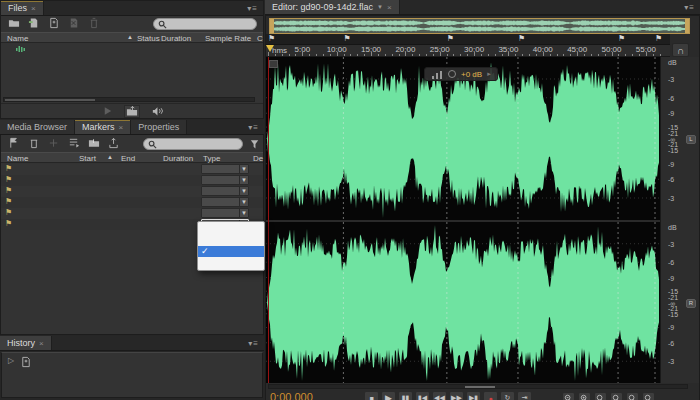 The width and height of the screenshot is (700, 400). I want to click on tab-markers: Markers×, so click(103, 127).